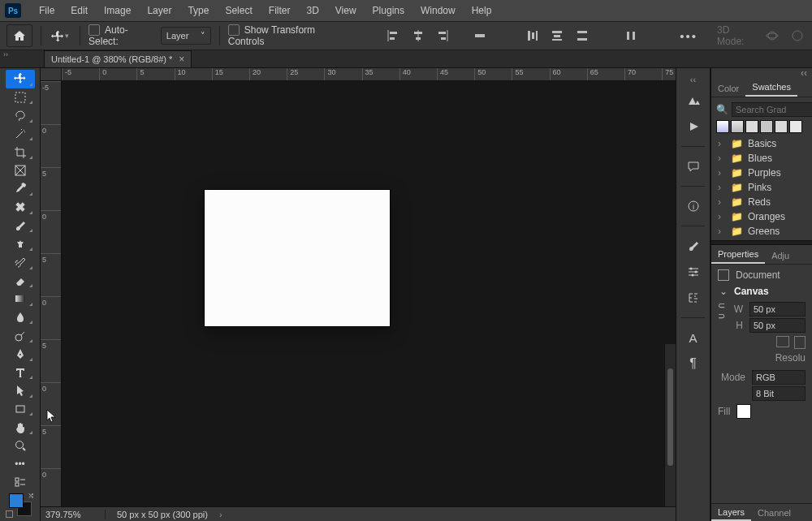 Image resolution: width=812 pixels, height=521 pixels. What do you see at coordinates (20, 80) in the screenshot?
I see `tool-move` at bounding box center [20, 80].